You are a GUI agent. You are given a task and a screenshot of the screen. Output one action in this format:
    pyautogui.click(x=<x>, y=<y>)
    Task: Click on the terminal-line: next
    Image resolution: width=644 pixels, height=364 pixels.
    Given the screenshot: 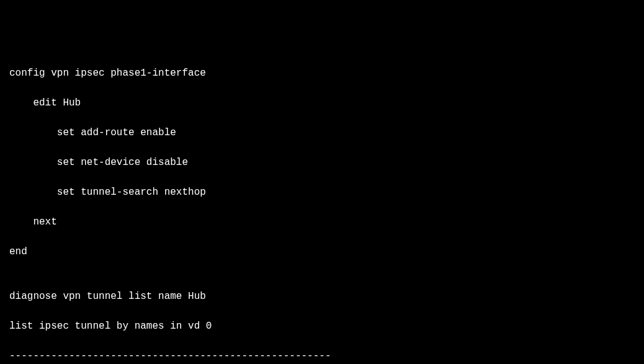 What is the action you would take?
    pyautogui.click(x=322, y=222)
    